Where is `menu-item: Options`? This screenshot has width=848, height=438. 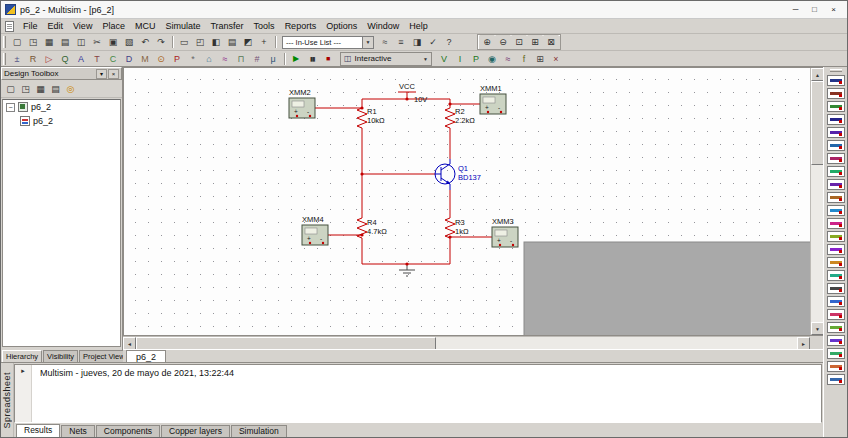
menu-item: Options is located at coordinates (342, 26).